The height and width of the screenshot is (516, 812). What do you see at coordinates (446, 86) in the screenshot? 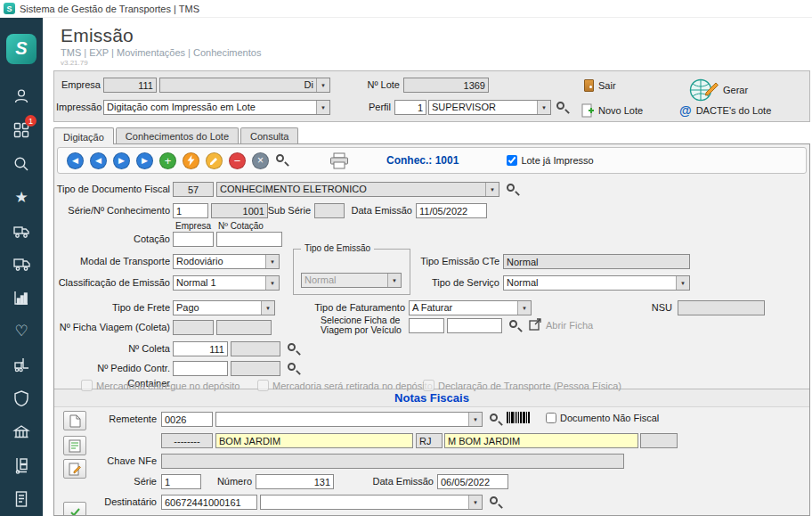
I see `nlote-input` at bounding box center [446, 86].